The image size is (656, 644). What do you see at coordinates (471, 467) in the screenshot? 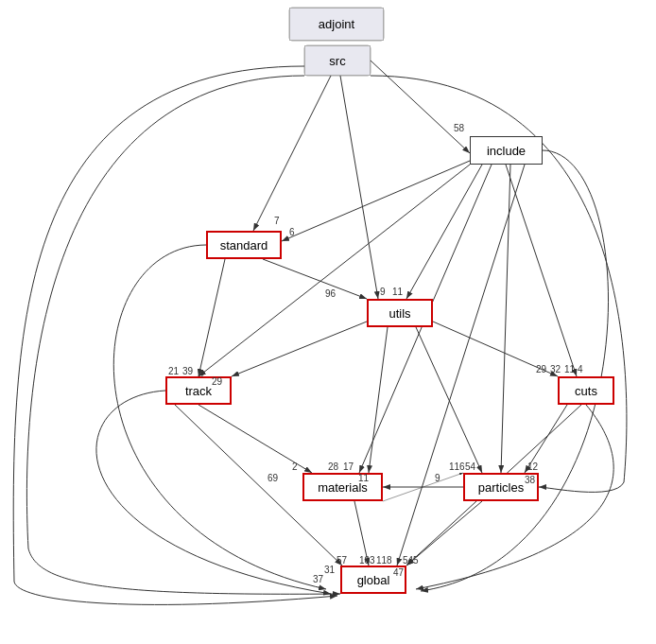
I see `label-54: 54` at bounding box center [471, 467].